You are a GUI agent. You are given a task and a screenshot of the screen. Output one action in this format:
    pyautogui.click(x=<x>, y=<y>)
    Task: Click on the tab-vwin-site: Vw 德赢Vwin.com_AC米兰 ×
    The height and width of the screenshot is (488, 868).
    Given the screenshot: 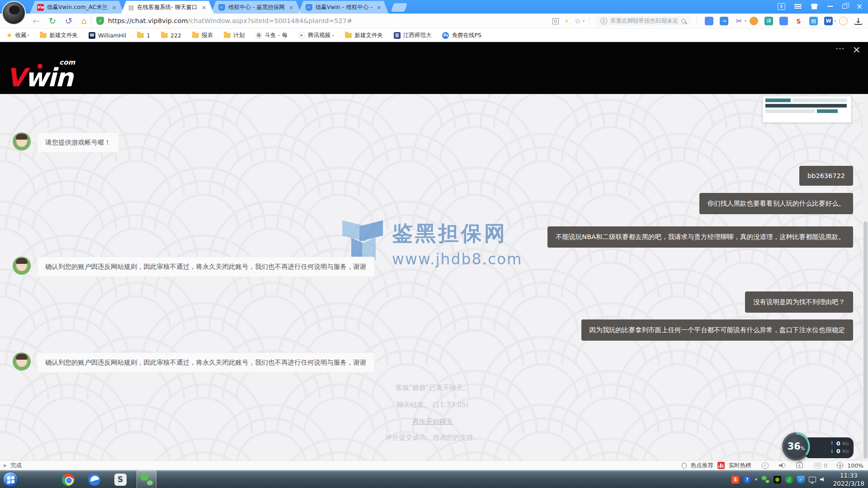 What is the action you would take?
    pyautogui.click(x=77, y=7)
    